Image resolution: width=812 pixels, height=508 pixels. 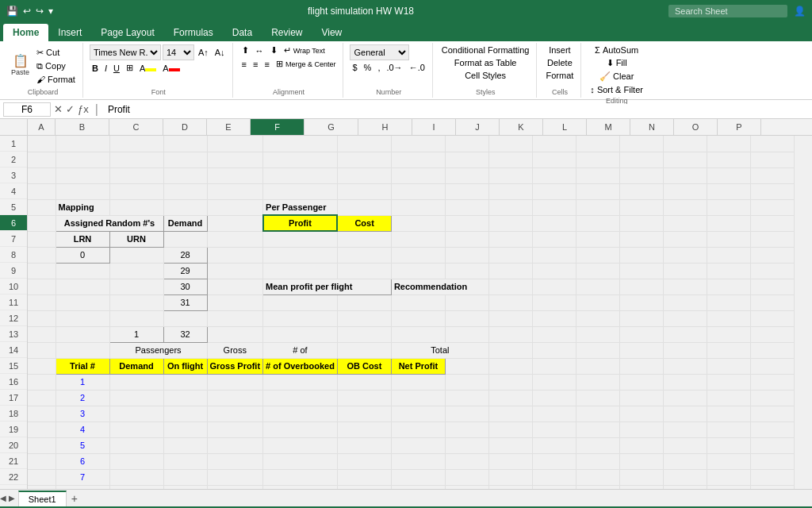 I want to click on cell-P1, so click(x=772, y=144).